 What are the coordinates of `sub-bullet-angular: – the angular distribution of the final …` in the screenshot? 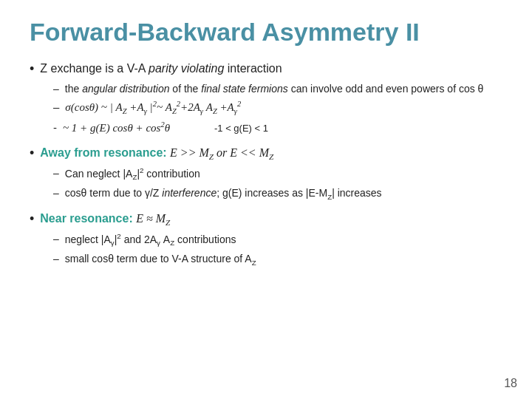 It's located at (278, 89).